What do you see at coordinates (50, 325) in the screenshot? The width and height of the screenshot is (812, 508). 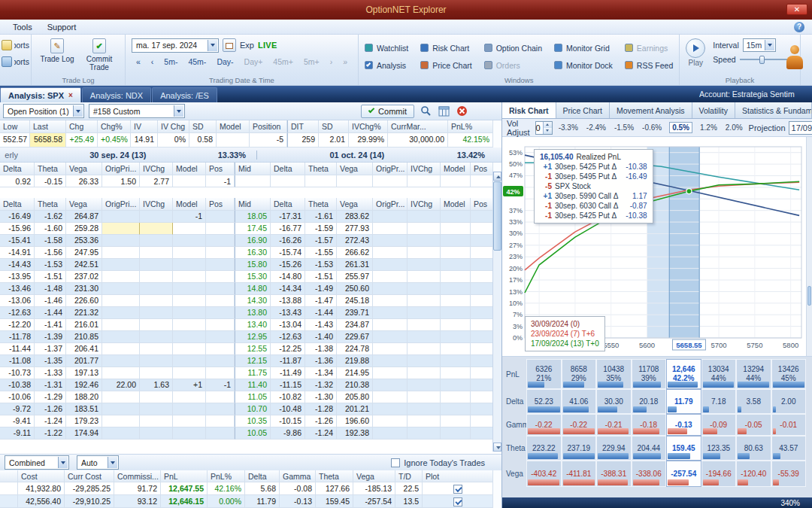 I see `chain-cell: -1.41` at bounding box center [50, 325].